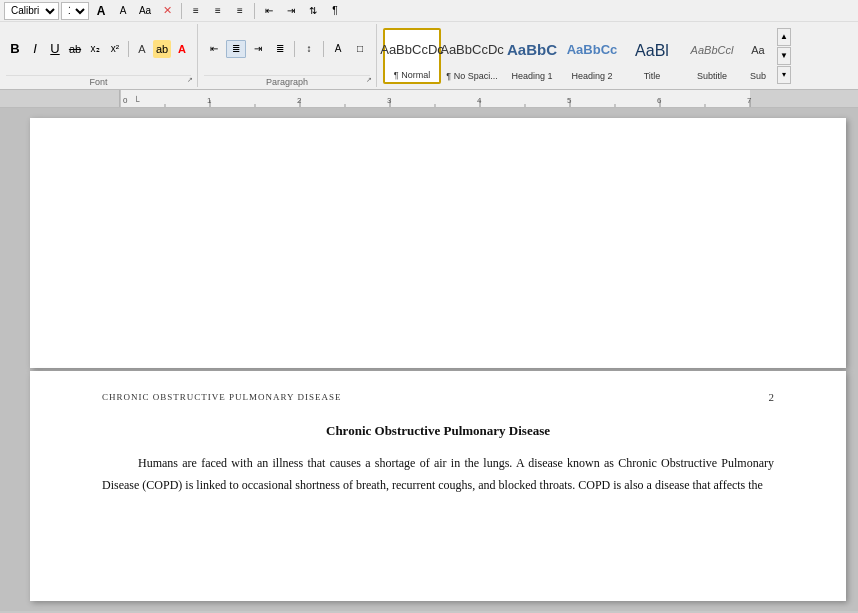  Describe the element at coordinates (287, 48) in the screenshot. I see `paragraph-group-content: ⇤ ≣ ⇥ ≣ ↕ A □` at that location.